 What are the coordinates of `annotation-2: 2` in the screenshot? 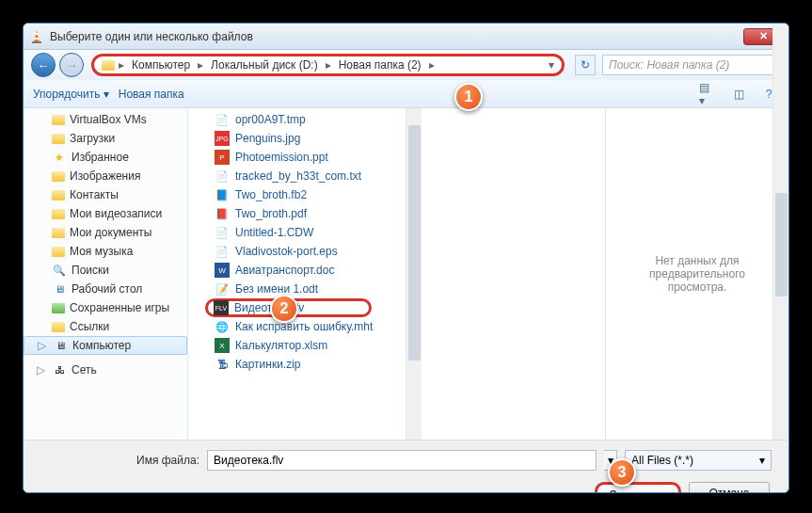 It's located at (284, 309).